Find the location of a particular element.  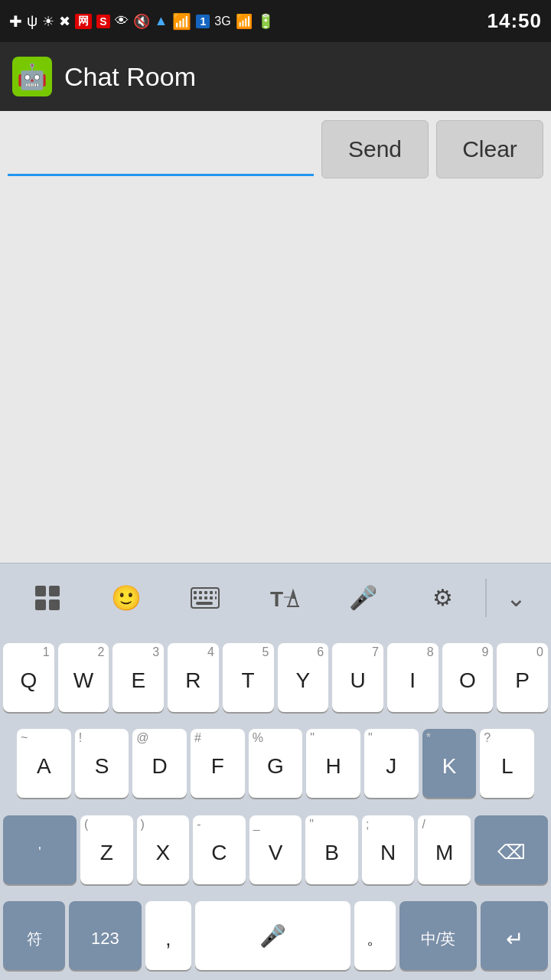

kb-tool-mic: 🎤 is located at coordinates (363, 598).